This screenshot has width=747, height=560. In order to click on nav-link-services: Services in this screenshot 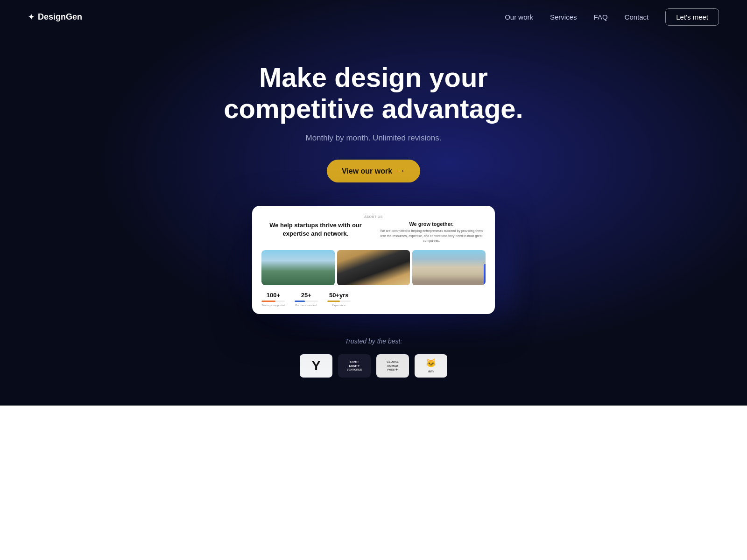, I will do `click(564, 17)`.